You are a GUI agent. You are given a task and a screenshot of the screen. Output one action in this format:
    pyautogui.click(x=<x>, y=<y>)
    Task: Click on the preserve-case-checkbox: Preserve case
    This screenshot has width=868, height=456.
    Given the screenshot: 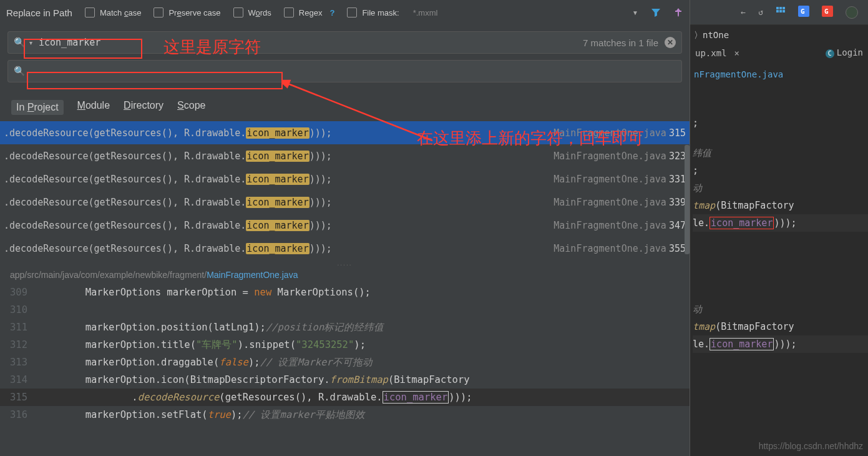 What is the action you would take?
    pyautogui.click(x=187, y=12)
    